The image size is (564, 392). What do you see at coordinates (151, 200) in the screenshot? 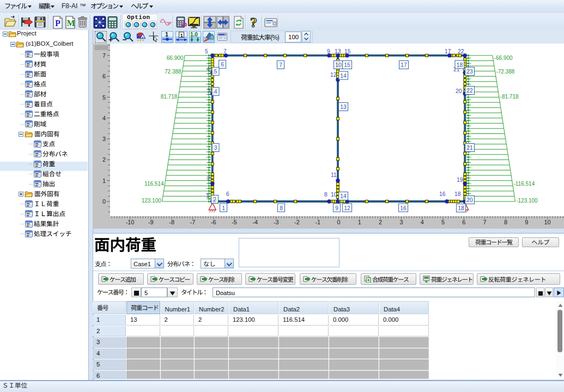
I see `svg-text: 123.100` at bounding box center [151, 200].